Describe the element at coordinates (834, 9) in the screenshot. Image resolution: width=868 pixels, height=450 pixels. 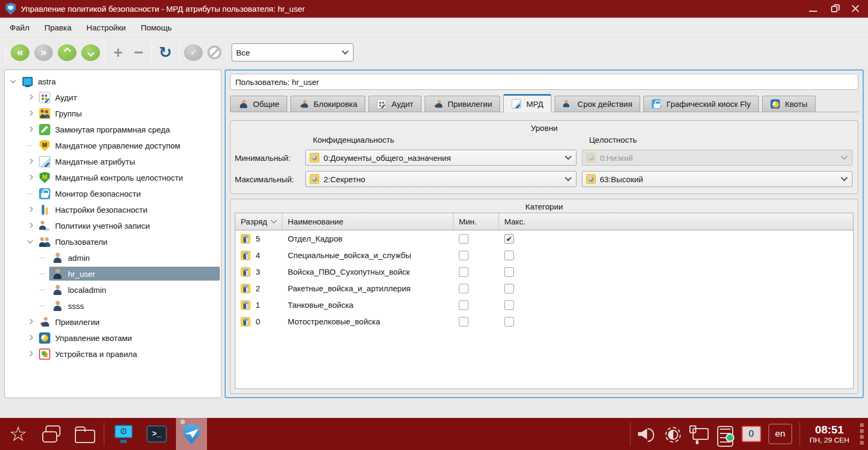
I see `restore-icon` at that location.